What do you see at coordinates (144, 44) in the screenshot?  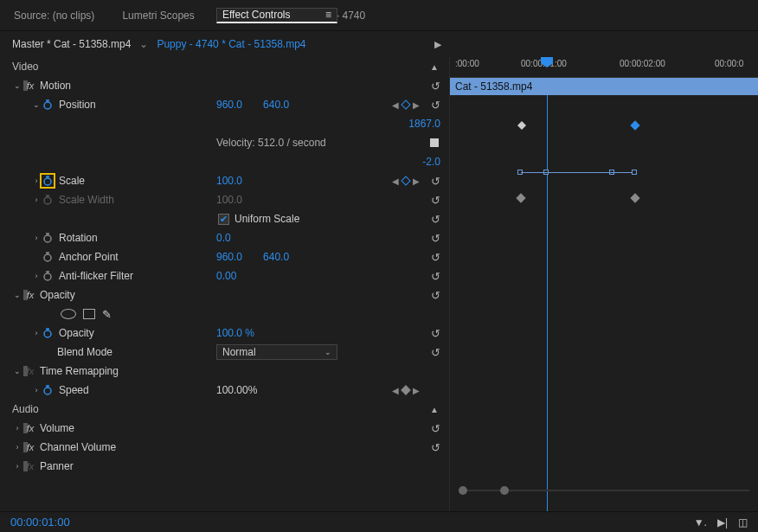 I see `chevron-down-icon: ⌄` at bounding box center [144, 44].